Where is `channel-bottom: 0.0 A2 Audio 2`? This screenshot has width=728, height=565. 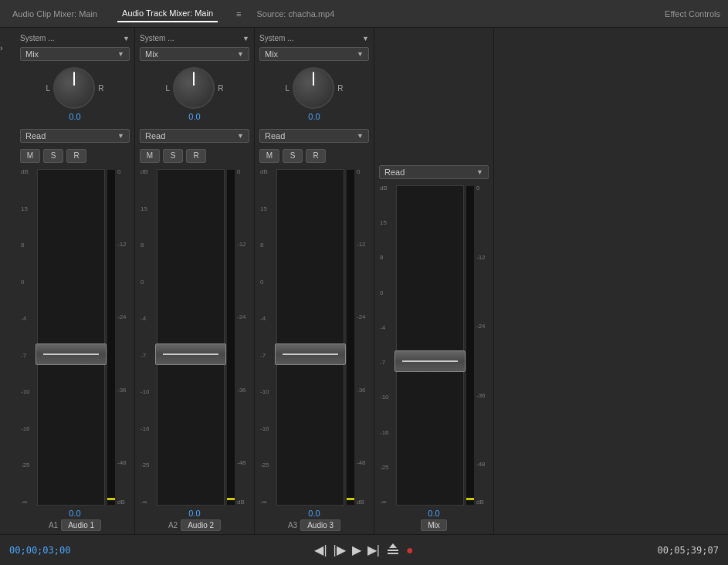 channel-bottom: 0.0 A2 Audio 2 is located at coordinates (195, 520).